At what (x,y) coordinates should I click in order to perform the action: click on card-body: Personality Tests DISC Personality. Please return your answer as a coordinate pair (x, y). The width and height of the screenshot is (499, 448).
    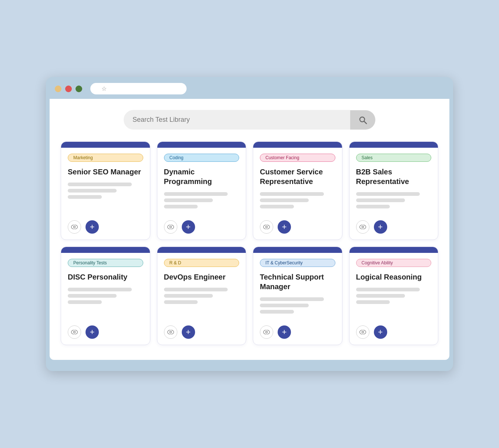
    Looking at the image, I should click on (106, 289).